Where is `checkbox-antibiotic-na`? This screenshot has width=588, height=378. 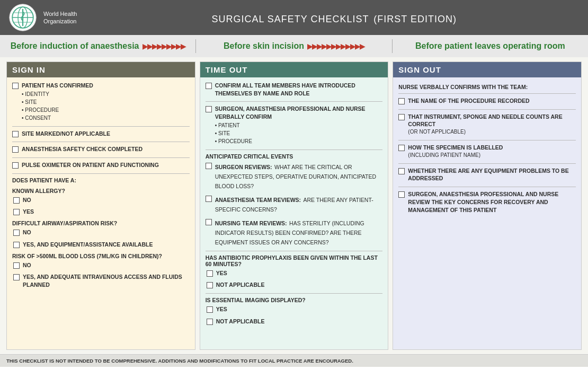
checkbox-antibiotic-na is located at coordinates (210, 285).